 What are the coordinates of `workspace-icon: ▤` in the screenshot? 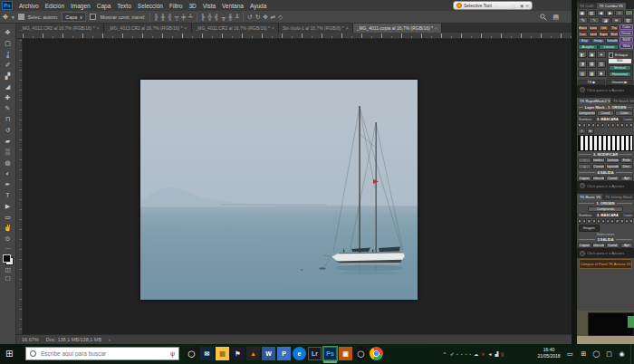 It's located at (556, 17).